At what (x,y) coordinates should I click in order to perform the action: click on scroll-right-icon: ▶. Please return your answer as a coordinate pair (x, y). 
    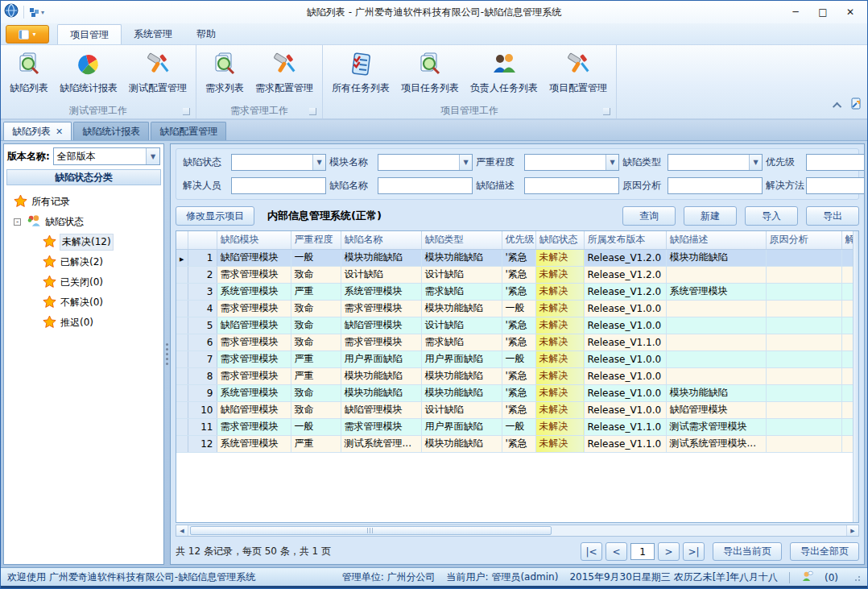
    Looking at the image, I should click on (852, 530).